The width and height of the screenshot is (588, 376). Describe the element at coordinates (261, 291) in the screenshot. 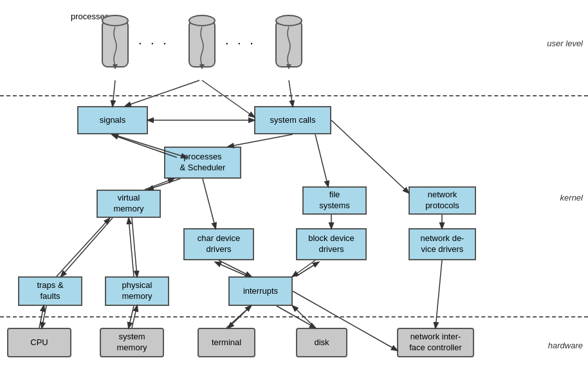

I see `box-interrupts: interrupts` at that location.